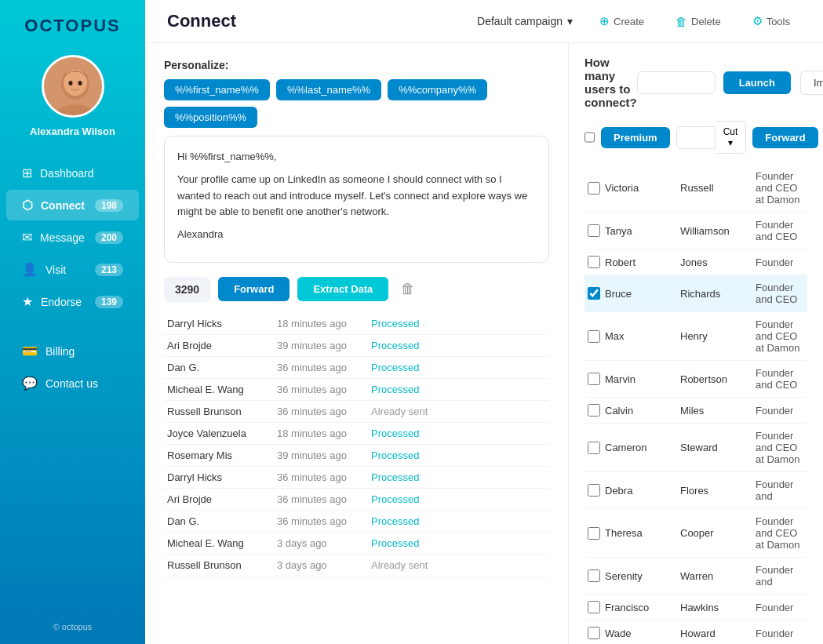 The height and width of the screenshot is (644, 823). I want to click on sidebar-item-label: Message, so click(63, 238).